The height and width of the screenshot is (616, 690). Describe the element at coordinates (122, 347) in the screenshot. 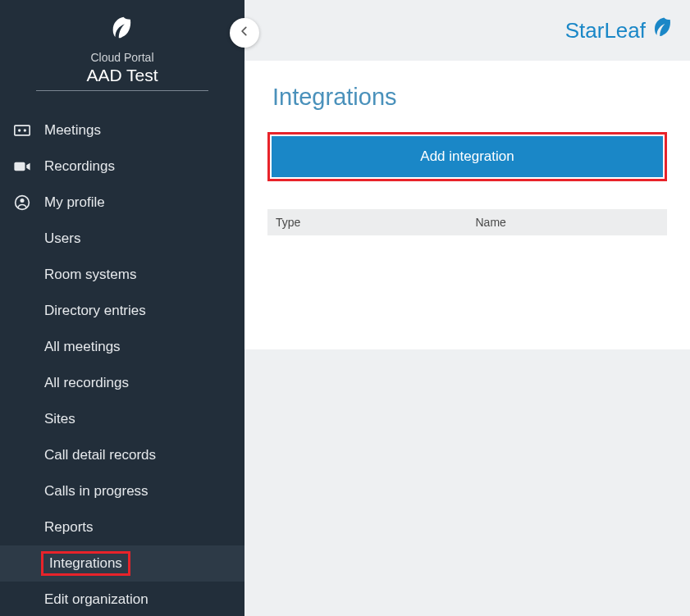

I see `sidebar-item-all-meetings: All meetings` at that location.